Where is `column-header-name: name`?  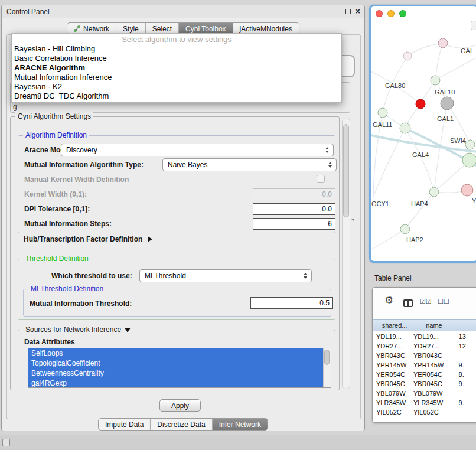
column-header-name: name is located at coordinates (435, 325).